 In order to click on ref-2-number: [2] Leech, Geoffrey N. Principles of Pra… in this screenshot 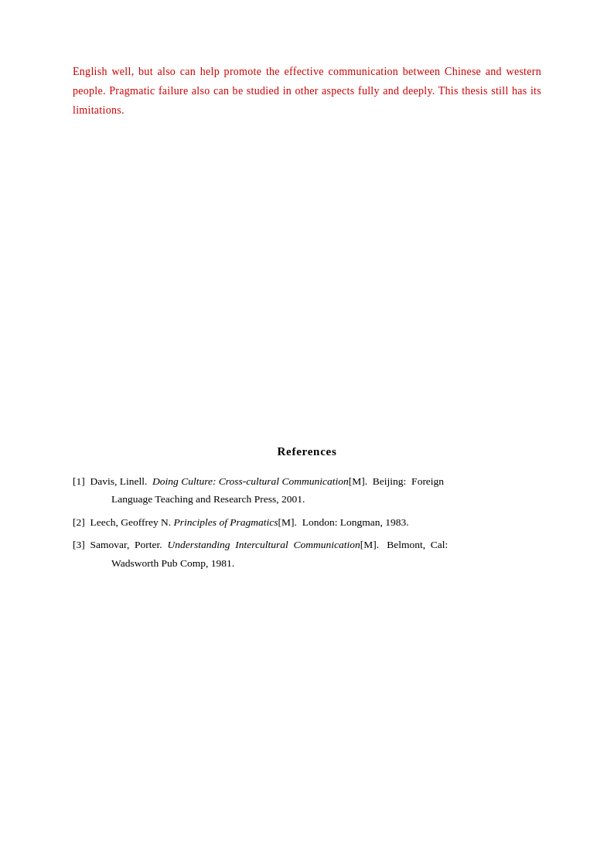, I will do `click(241, 523)`.